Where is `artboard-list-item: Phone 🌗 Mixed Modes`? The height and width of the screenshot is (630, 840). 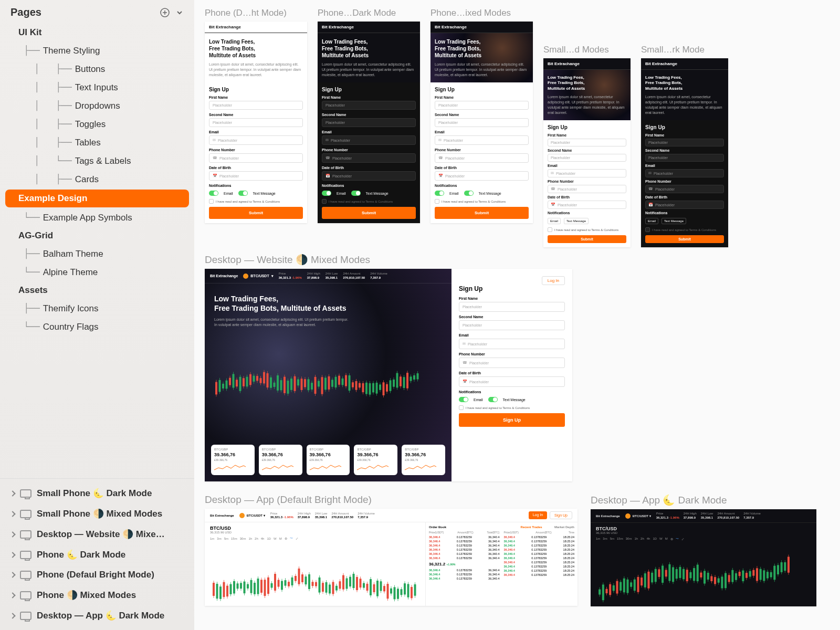 artboard-list-item: Phone 🌗 Mixed Modes is located at coordinates (97, 595).